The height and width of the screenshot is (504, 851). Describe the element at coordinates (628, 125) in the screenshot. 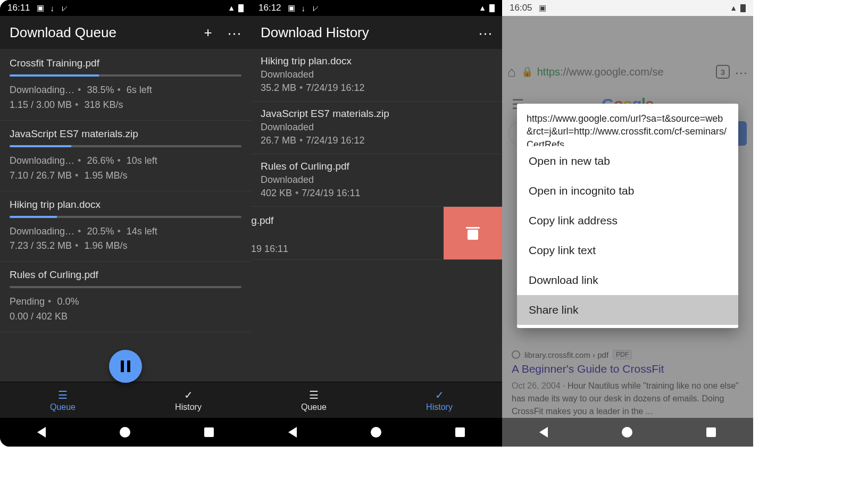

I see `context-menu-url: https://www.google.com/url?sa=t&source=w…` at that location.